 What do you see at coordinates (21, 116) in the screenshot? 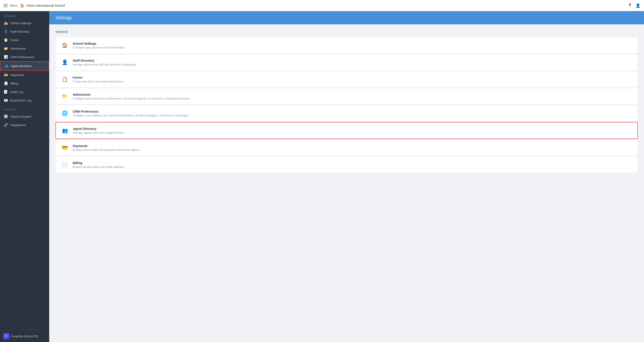
I see `sidebar-item-label: Import & Export` at bounding box center [21, 116].